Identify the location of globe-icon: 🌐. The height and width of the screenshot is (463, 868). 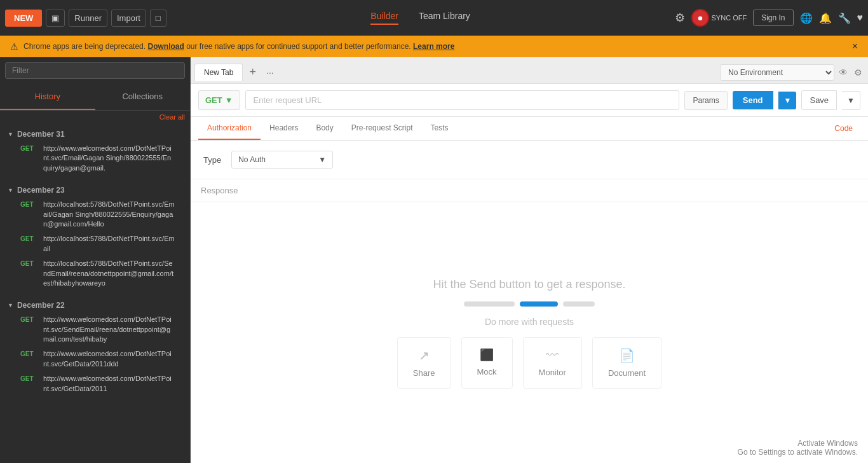
(806, 18).